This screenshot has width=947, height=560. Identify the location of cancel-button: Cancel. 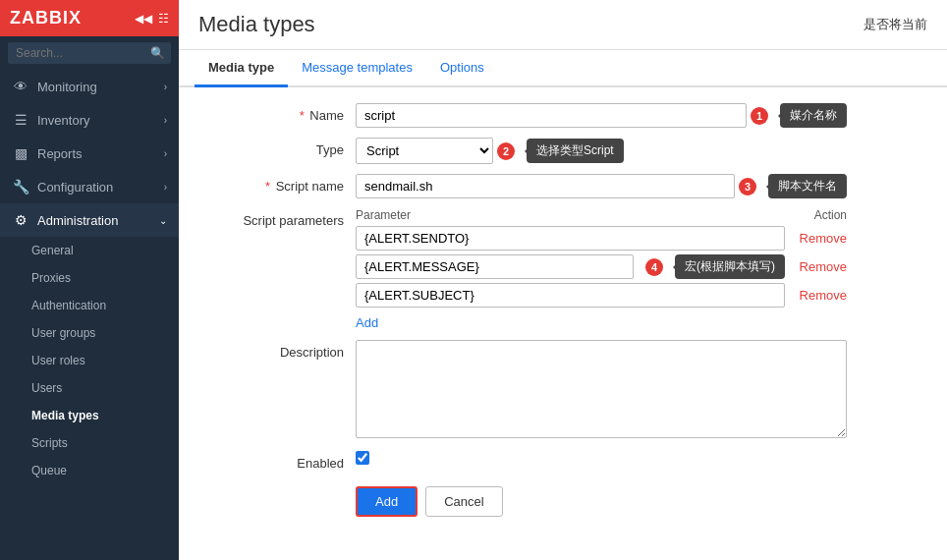
(464, 501).